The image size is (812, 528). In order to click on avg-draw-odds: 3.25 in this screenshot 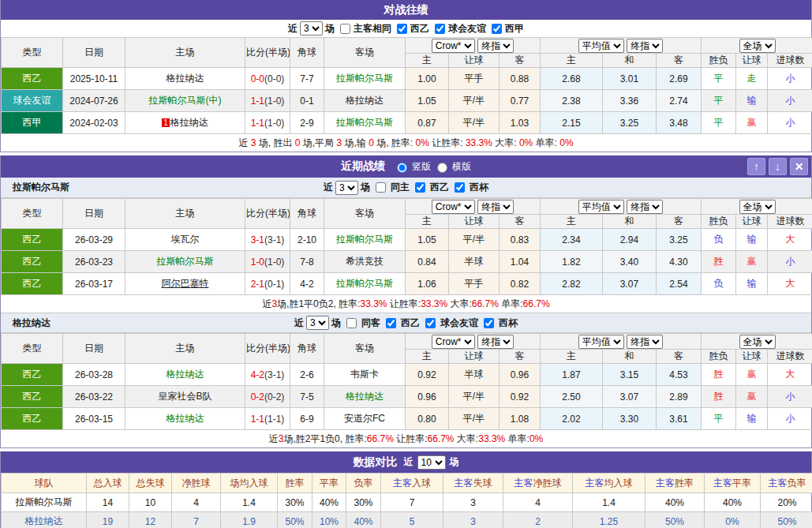, I will do `click(630, 123)`.